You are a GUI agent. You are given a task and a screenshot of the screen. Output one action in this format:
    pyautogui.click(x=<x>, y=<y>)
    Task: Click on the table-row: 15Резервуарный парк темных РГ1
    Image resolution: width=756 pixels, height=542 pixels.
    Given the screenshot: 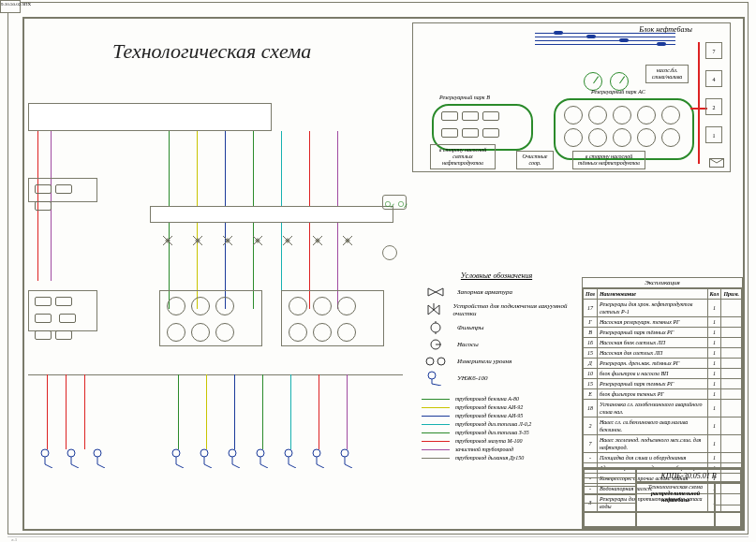 What is the action you would take?
    pyautogui.click(x=663, y=384)
    